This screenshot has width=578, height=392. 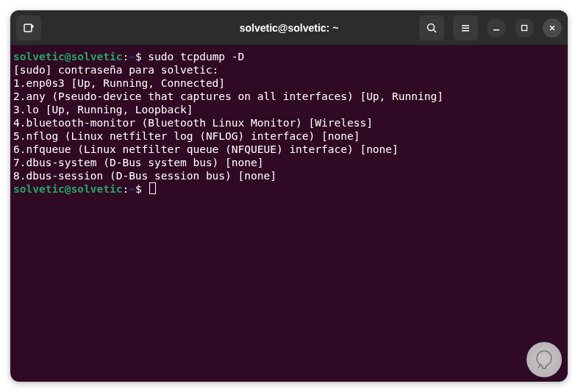 What do you see at coordinates (289, 28) in the screenshot?
I see `titlebar: solvetic@solvetic: ~` at bounding box center [289, 28].